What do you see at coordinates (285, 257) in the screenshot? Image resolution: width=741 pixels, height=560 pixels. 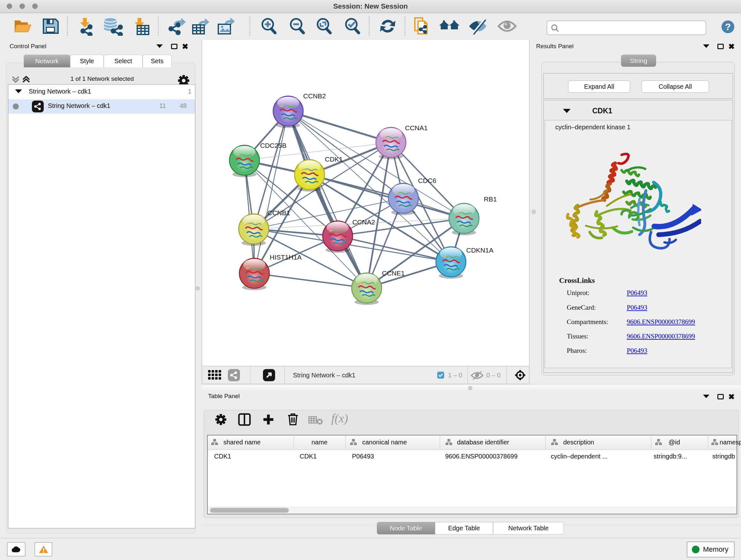 I see `svg-text: HIST1H1A` at bounding box center [285, 257].